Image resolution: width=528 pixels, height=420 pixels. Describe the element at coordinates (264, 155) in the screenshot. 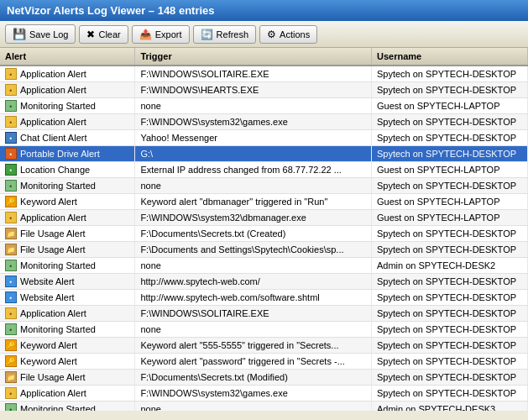

I see `table-row: ▪Portable Drive AlertG:\Spytech on SPYTE…` at that location.